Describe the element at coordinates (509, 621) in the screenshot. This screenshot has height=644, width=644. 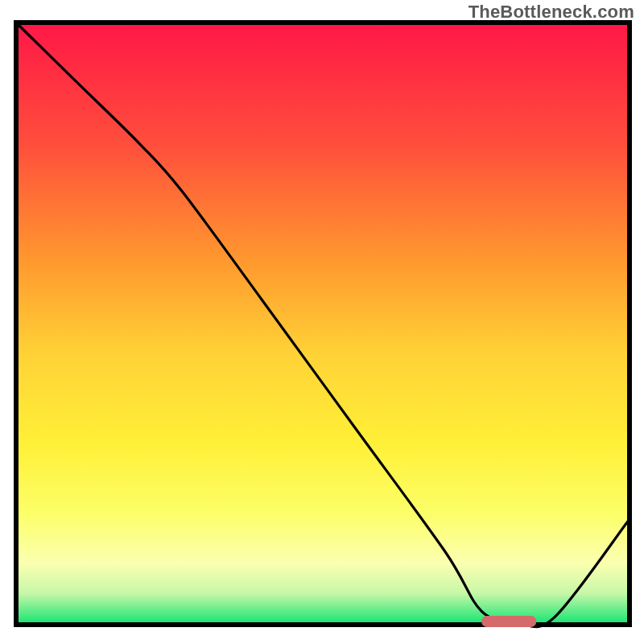
I see `optimal-segment-marker` at that location.